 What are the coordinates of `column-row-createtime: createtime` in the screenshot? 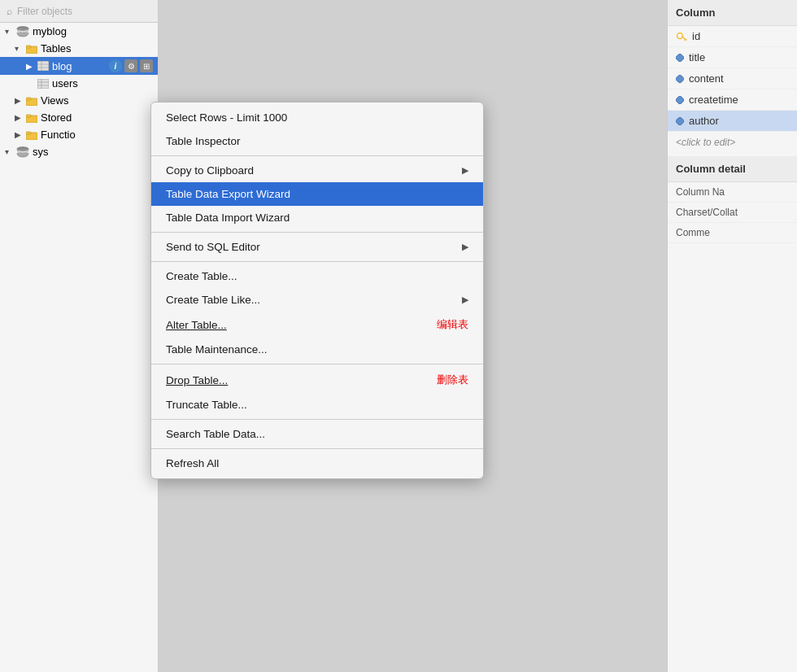 It's located at (732, 100).